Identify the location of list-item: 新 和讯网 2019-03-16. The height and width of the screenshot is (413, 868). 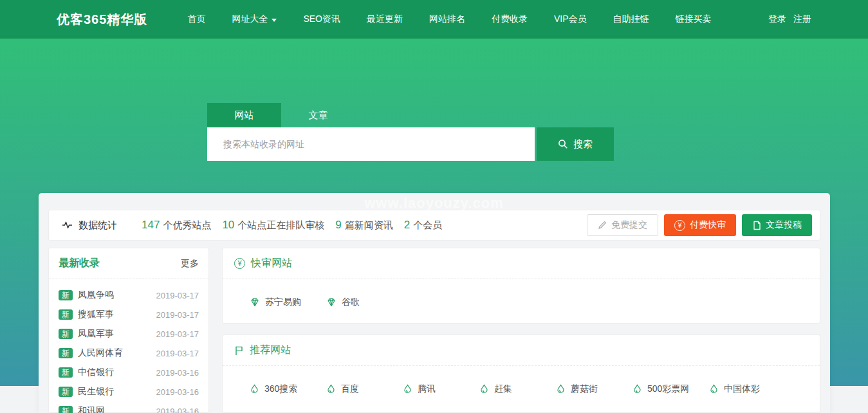
(129, 407).